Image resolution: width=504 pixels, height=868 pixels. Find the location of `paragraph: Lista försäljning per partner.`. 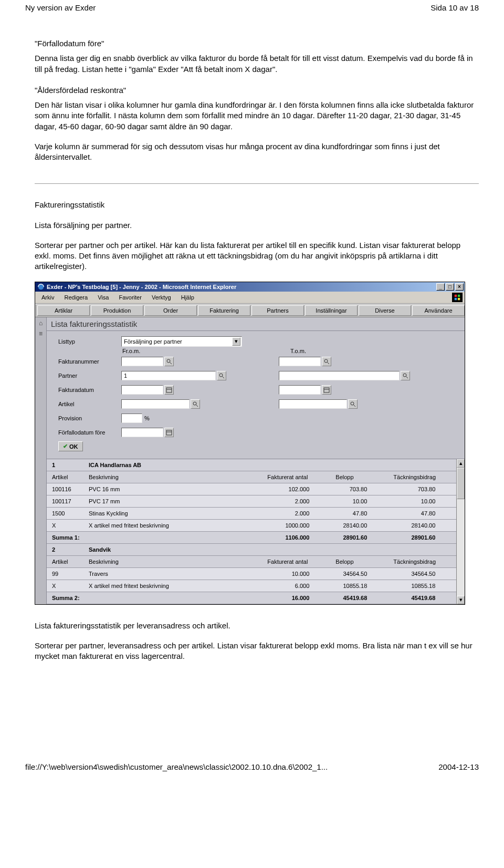

paragraph: Lista försäljning per partner. is located at coordinates (257, 225).